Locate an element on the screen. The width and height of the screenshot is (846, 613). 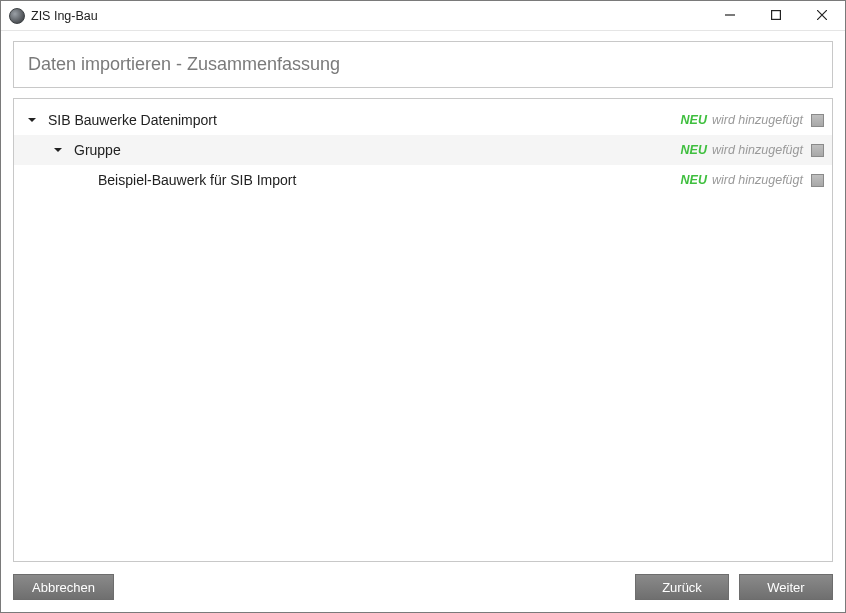
close-button is located at coordinates (822, 16).